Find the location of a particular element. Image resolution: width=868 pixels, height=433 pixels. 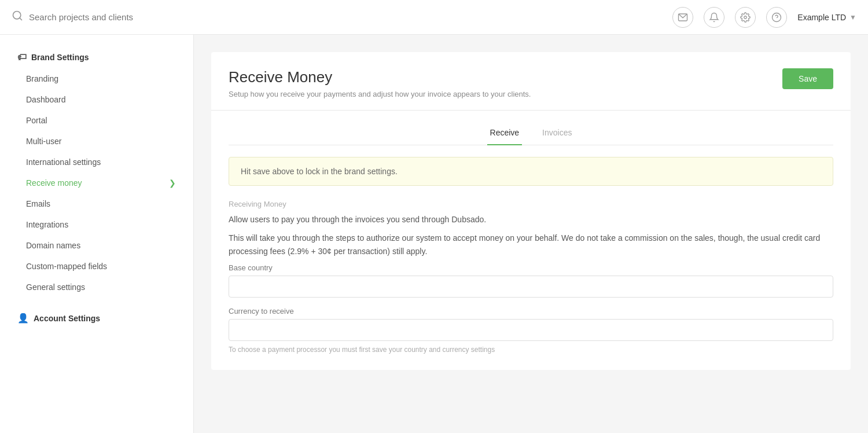

account-settings-label: Account Settings is located at coordinates (67, 318).